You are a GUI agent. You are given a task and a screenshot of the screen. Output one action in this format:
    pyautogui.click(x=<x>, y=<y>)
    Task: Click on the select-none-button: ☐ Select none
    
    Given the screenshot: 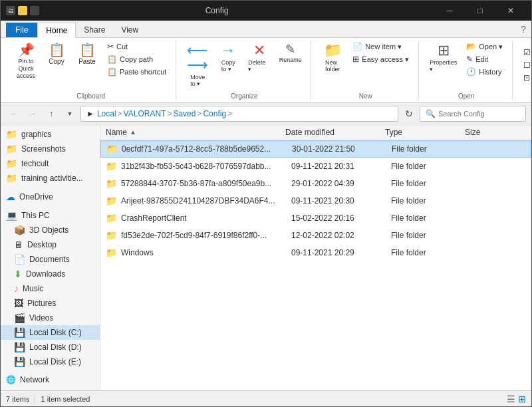 What is the action you would take?
    pyautogui.click(x=525, y=65)
    